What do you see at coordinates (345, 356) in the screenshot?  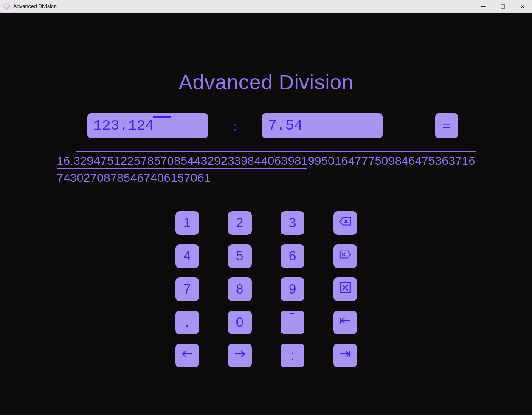 I see `key-end` at bounding box center [345, 356].